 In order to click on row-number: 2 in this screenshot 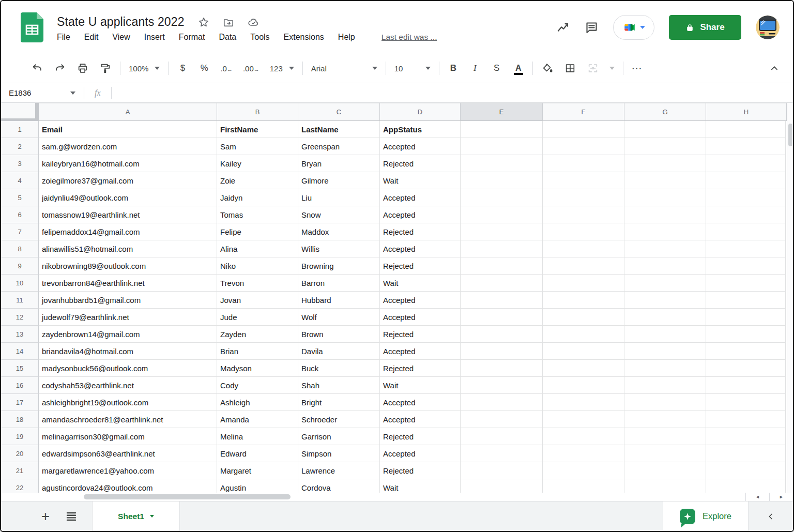, I will do `click(20, 147)`.